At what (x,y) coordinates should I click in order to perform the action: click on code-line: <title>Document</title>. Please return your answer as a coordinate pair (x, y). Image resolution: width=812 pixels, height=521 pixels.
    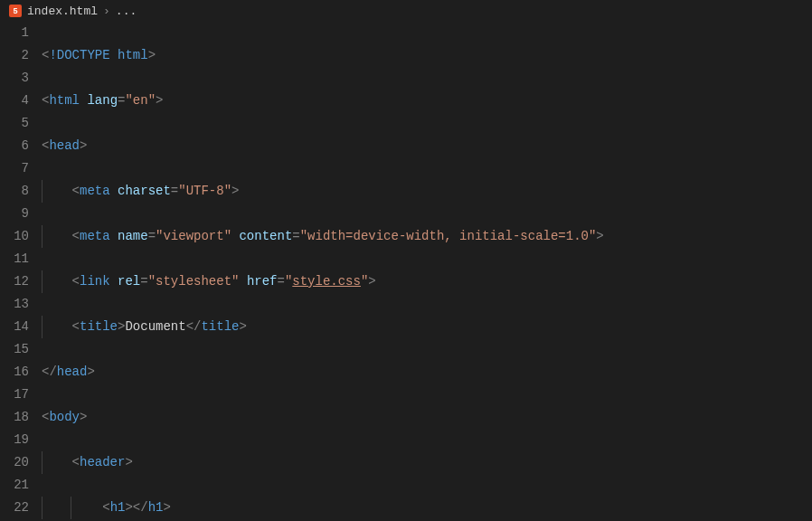
    Looking at the image, I should click on (427, 327).